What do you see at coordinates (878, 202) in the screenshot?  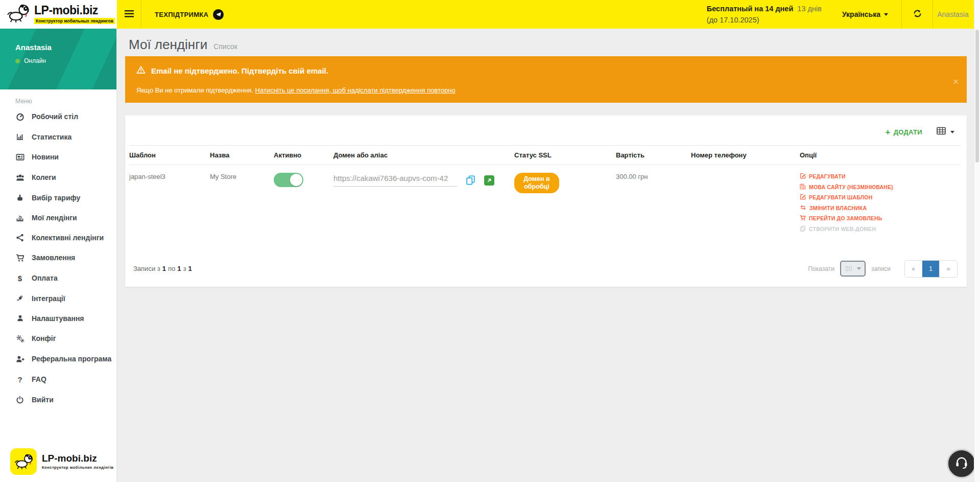 I see `row-options: РЕДАГУВАТИ МОВА САЙТУ (НЕЗМІНЮВАНЕ) РЕДА…` at bounding box center [878, 202].